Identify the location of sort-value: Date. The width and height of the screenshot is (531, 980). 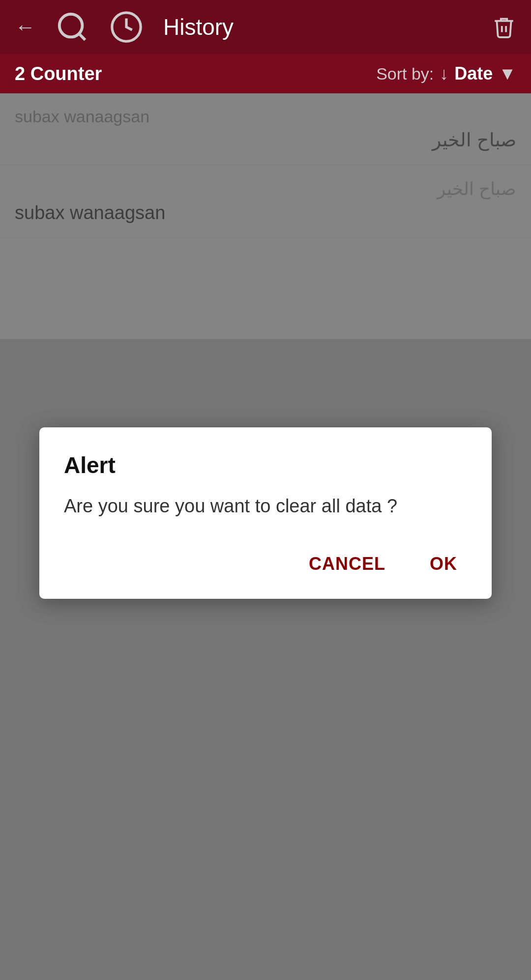
(473, 74).